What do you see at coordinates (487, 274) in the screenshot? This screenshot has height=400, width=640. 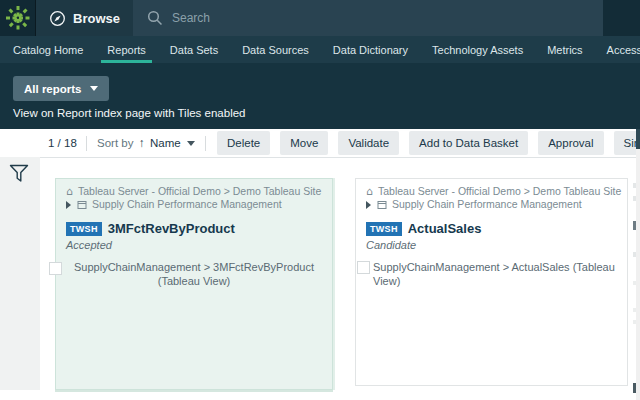 I see `card-path-row: SupplyChainManagement > ActualSales (Tab…` at bounding box center [487, 274].